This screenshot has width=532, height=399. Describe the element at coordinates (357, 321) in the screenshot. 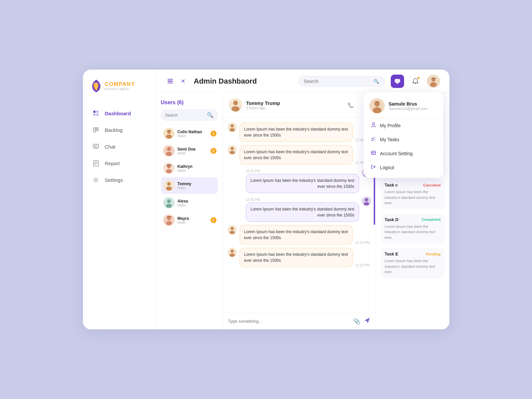

I see `attach-icon: 📎` at that location.